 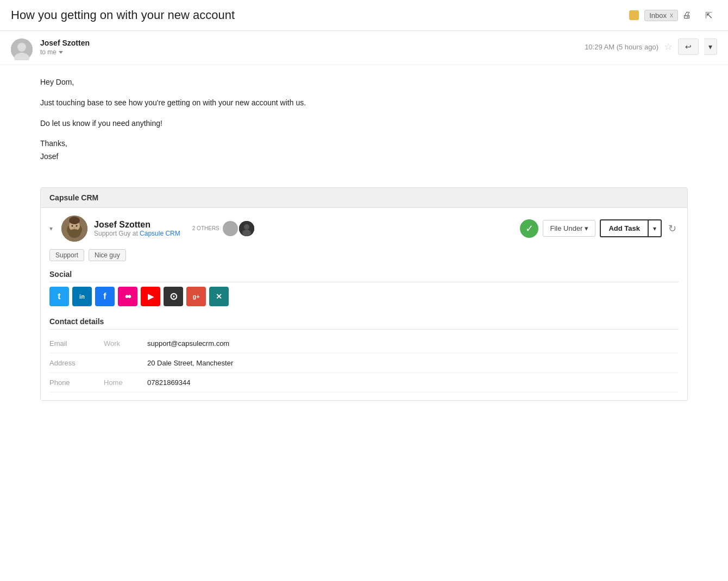 I want to click on sender-meta: 10:29 AM (5 hours ago) ☆ ↩ ▾, so click(x=651, y=47).